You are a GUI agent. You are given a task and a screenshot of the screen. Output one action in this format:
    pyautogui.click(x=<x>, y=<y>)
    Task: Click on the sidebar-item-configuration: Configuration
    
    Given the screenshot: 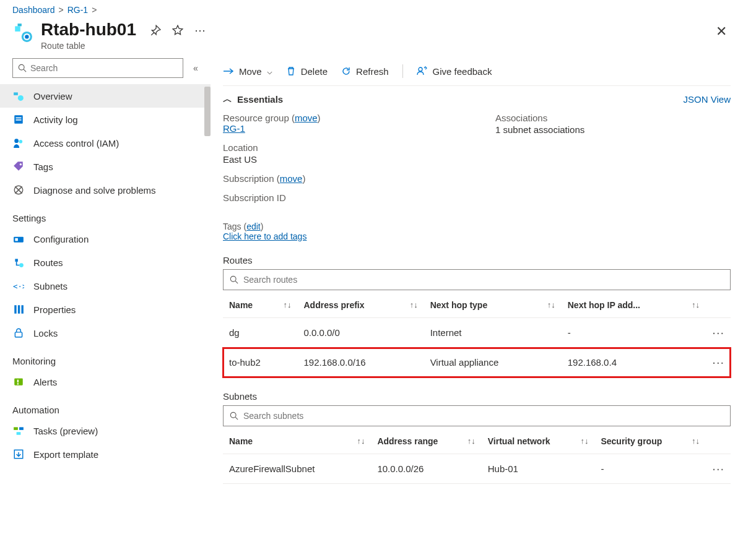 What is the action you would take?
    pyautogui.click(x=105, y=239)
    